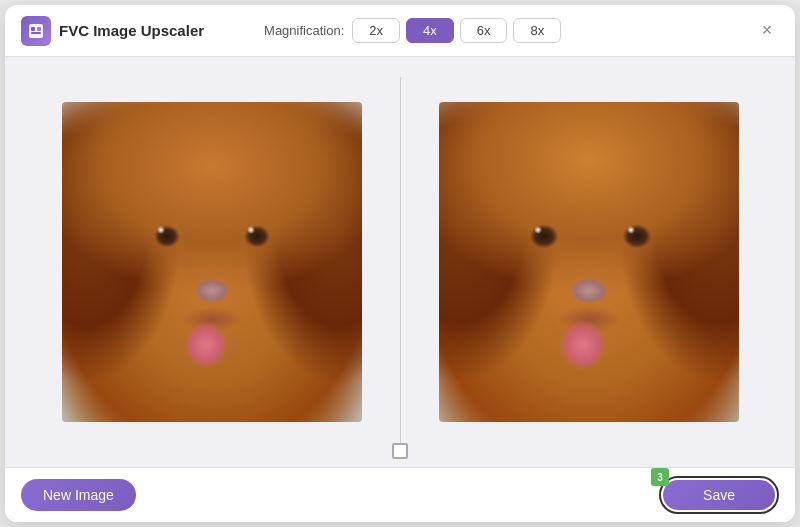 This screenshot has height=527, width=800. I want to click on divider-line, so click(400, 262).